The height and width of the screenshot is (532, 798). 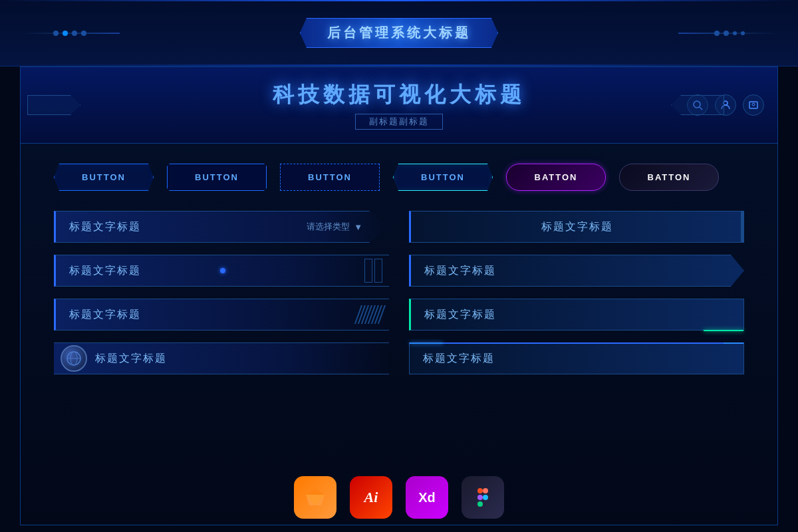 I want to click on sketch-icon, so click(x=315, y=497).